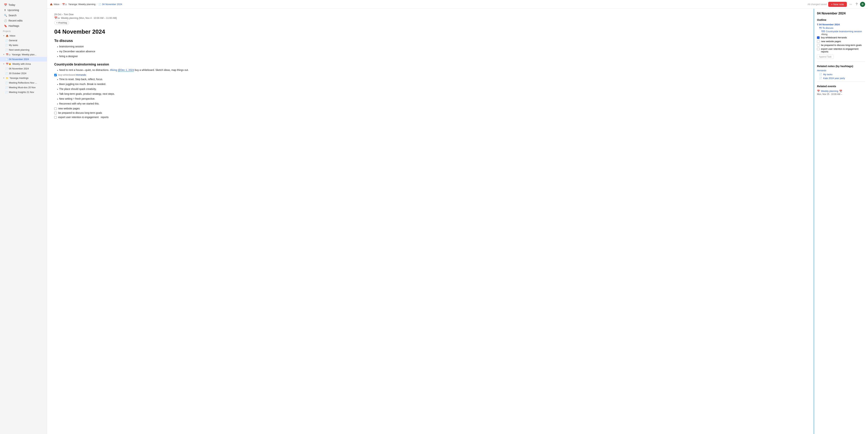 The width and height of the screenshot is (868, 434). I want to click on sidebar-nav-hashtags: 🔖Hashtags, so click(24, 26).